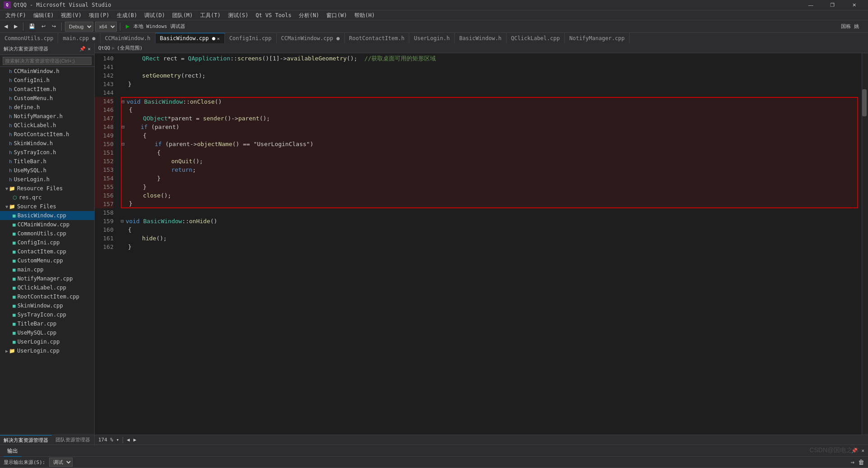 The width and height of the screenshot is (868, 468). What do you see at coordinates (73, 440) in the screenshot?
I see `sidebar-tab-team: 团队资源管理器` at bounding box center [73, 440].